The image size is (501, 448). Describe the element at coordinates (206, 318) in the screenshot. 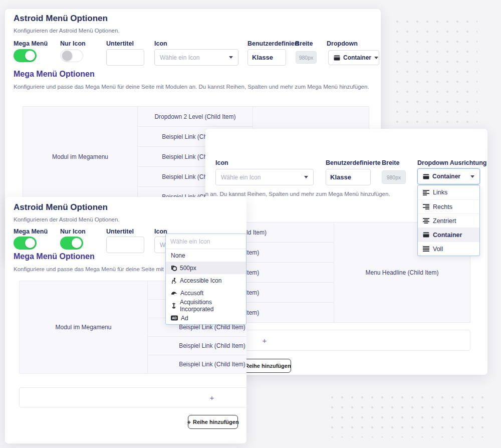

I see `icon-option-ad: AD Ad` at that location.